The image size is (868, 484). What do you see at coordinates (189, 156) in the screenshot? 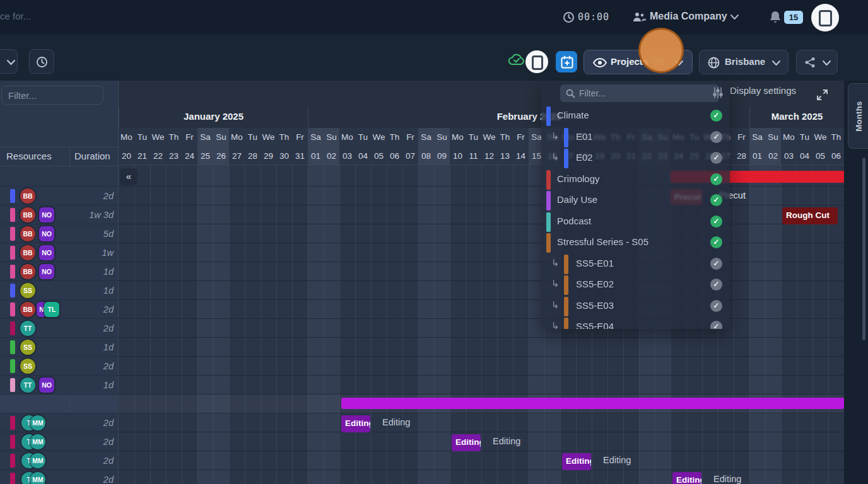
I see `day-date-cell: 24` at bounding box center [189, 156].